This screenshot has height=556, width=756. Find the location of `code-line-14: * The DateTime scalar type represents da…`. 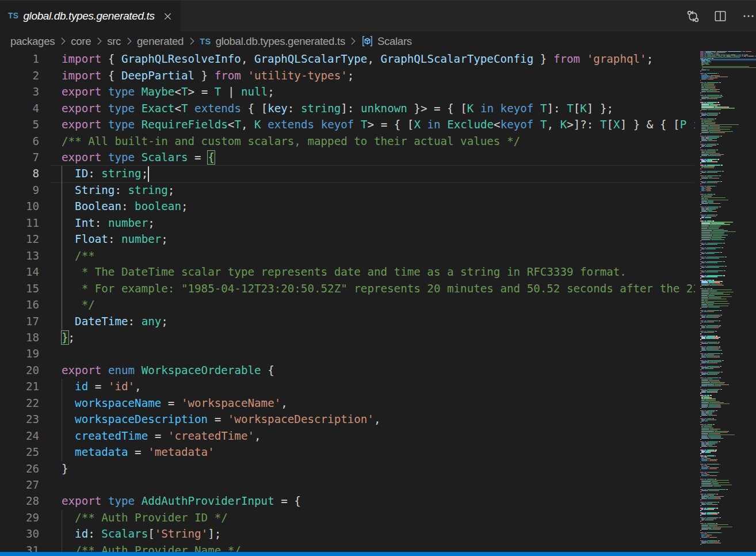

code-line-14: * The DateTime scalar type represents da… is located at coordinates (344, 272).